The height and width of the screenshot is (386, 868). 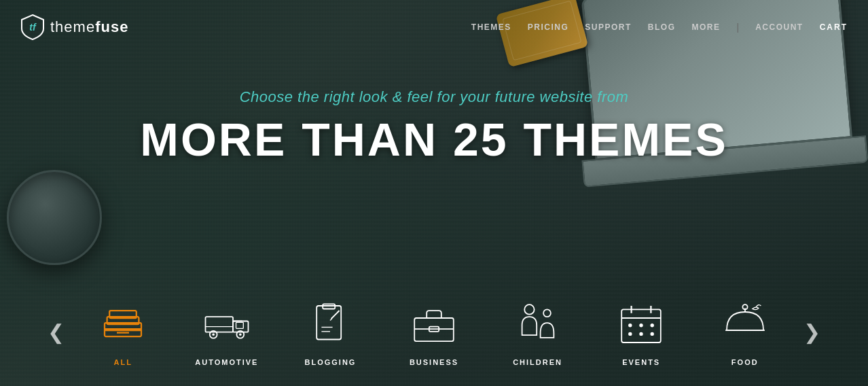 What do you see at coordinates (227, 324) in the screenshot?
I see `automotive-icon` at bounding box center [227, 324].